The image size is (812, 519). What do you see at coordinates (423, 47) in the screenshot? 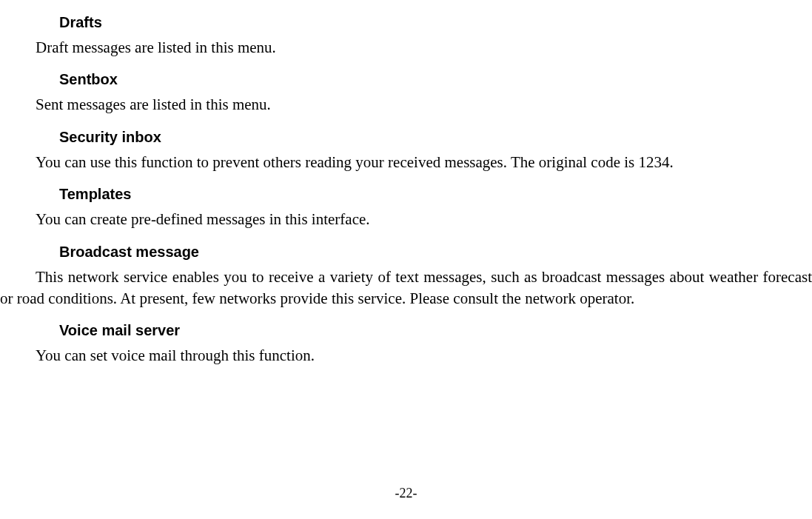
I see `body-drafts: Draft messages are listed in this menu.` at bounding box center [423, 47].